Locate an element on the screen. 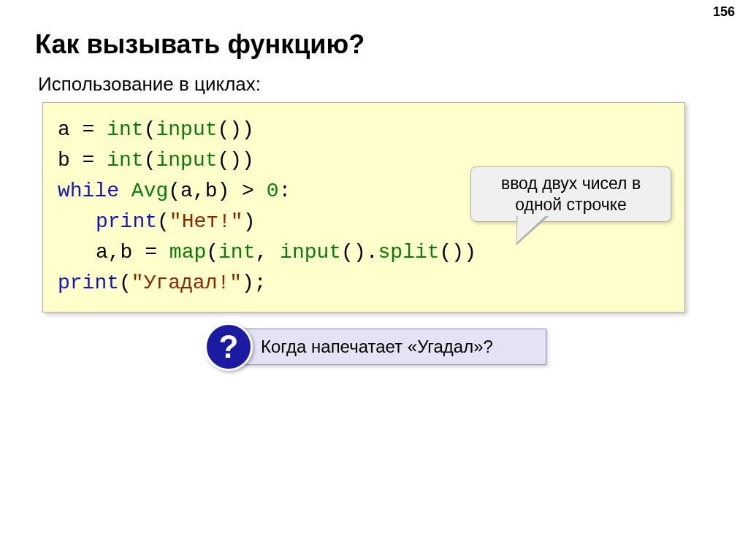 Image resolution: width=748 pixels, height=560 pixels. code-args: (a,b) is located at coordinates (199, 191).